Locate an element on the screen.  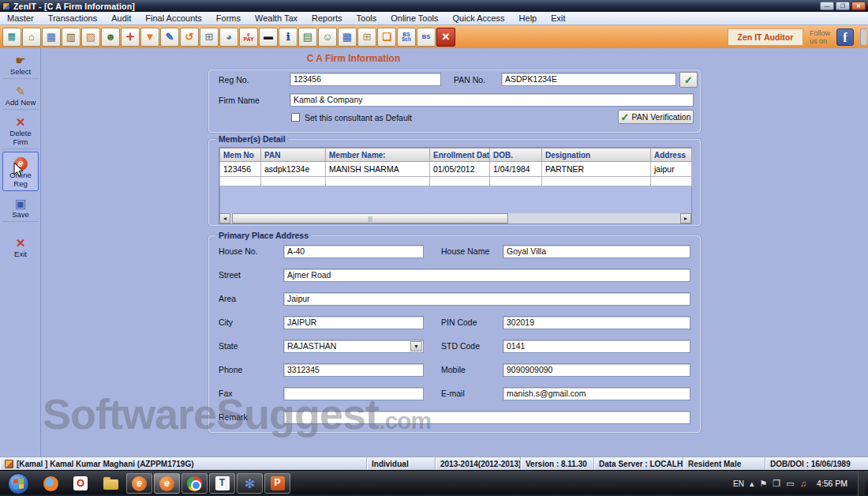
menu-audit: Audit is located at coordinates (122, 18).